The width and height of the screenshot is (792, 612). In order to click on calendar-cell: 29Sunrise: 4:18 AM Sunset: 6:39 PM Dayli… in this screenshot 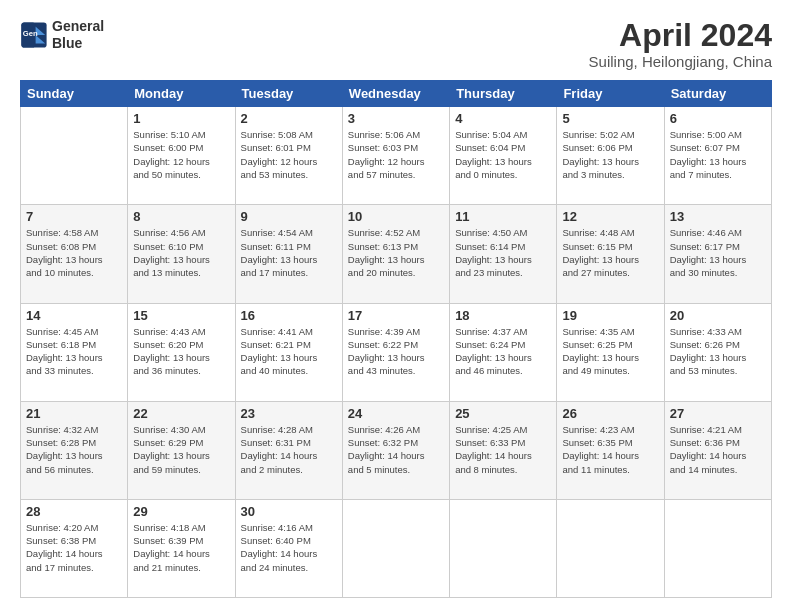, I will do `click(182, 548)`.